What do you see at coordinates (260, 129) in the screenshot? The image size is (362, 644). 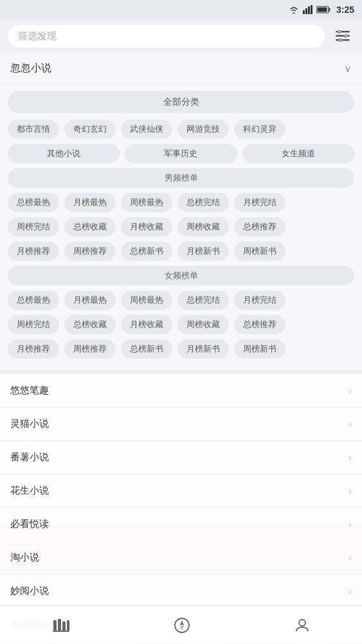 I see `genre-tag-科幻灵异: 科幻灵异` at bounding box center [260, 129].